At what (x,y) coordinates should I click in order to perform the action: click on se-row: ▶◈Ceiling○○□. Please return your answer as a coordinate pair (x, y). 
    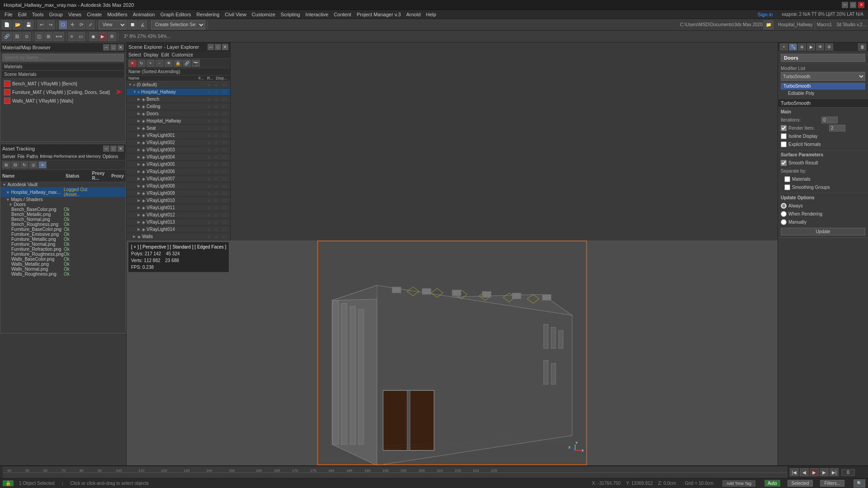
    Looking at the image, I should click on (178, 107).